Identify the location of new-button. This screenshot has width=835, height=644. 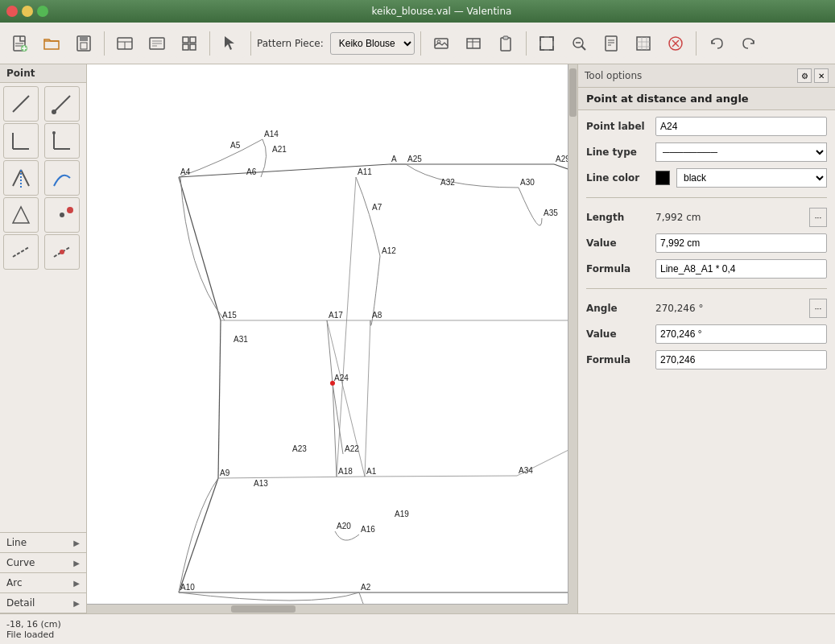
(19, 43).